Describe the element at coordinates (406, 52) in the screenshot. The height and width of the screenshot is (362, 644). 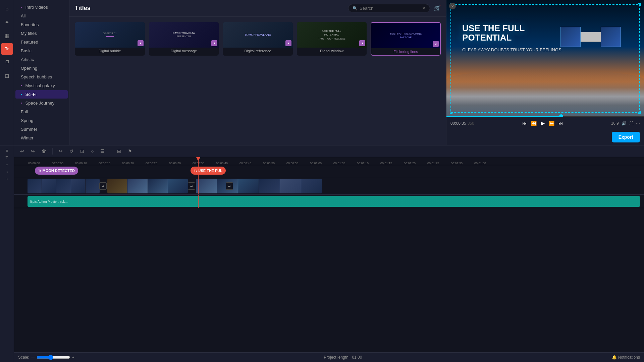
I see `card-label: Flickering lines` at that location.